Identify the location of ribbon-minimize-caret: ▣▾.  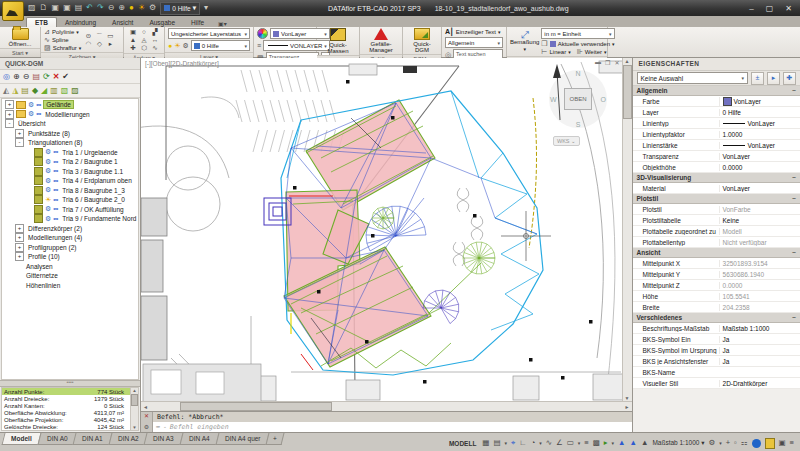
(222, 24).